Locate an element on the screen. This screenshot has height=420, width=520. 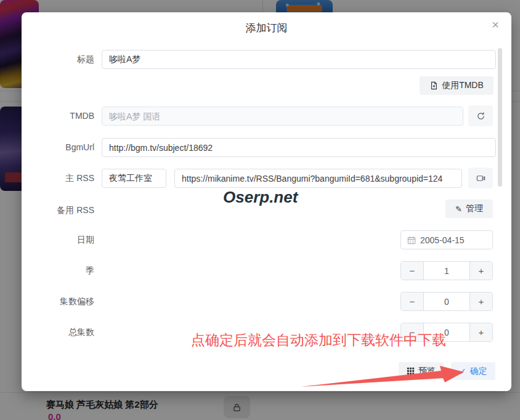
title-input is located at coordinates (299, 59).